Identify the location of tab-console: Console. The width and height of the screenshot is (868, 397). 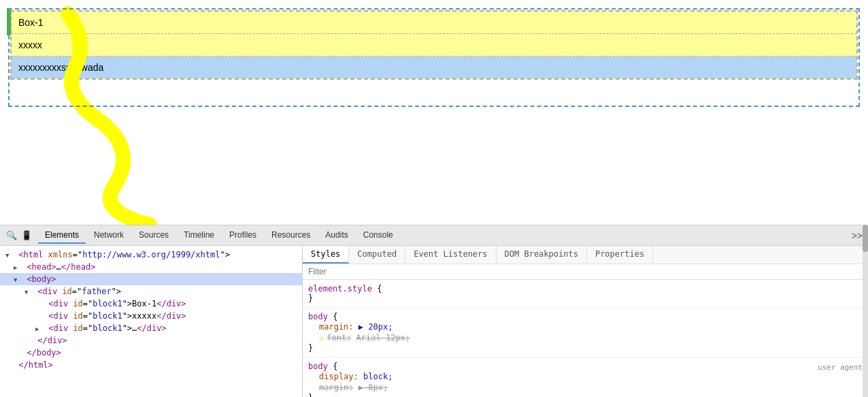
(378, 236).